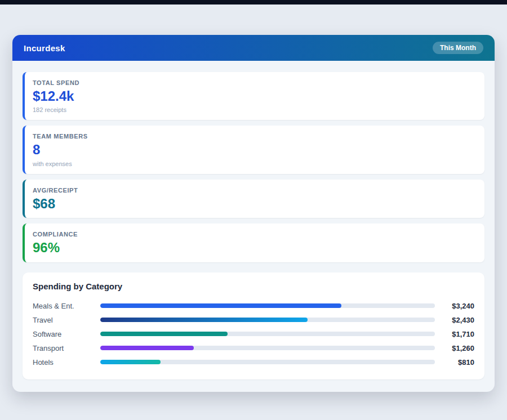  What do you see at coordinates (455, 306) in the screenshot?
I see `value-label: $3,240` at bounding box center [455, 306].